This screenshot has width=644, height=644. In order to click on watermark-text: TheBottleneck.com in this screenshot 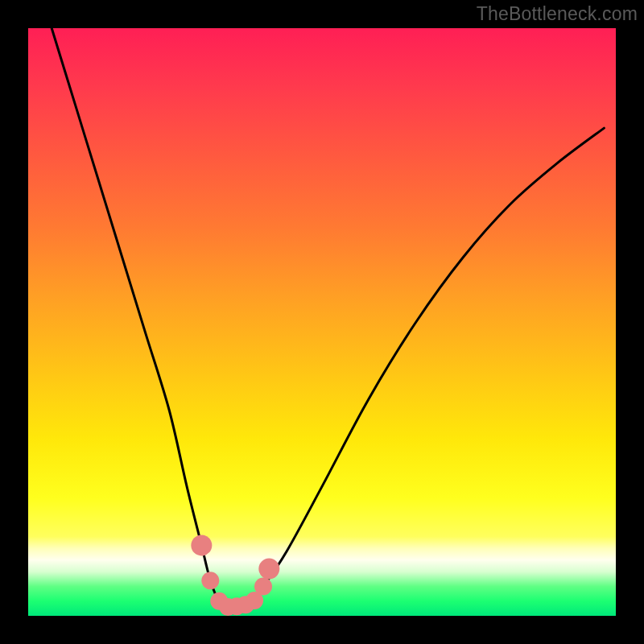, I will do `click(557, 14)`.